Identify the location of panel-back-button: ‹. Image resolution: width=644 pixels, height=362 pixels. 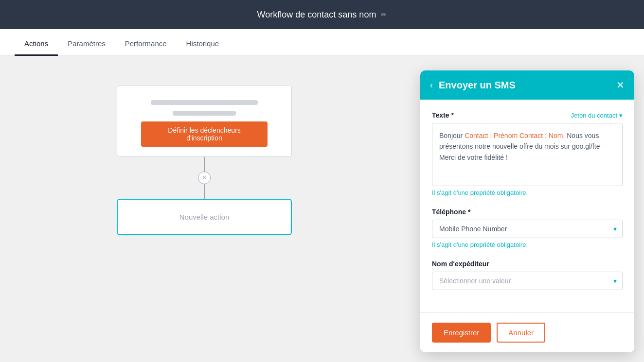
(431, 86).